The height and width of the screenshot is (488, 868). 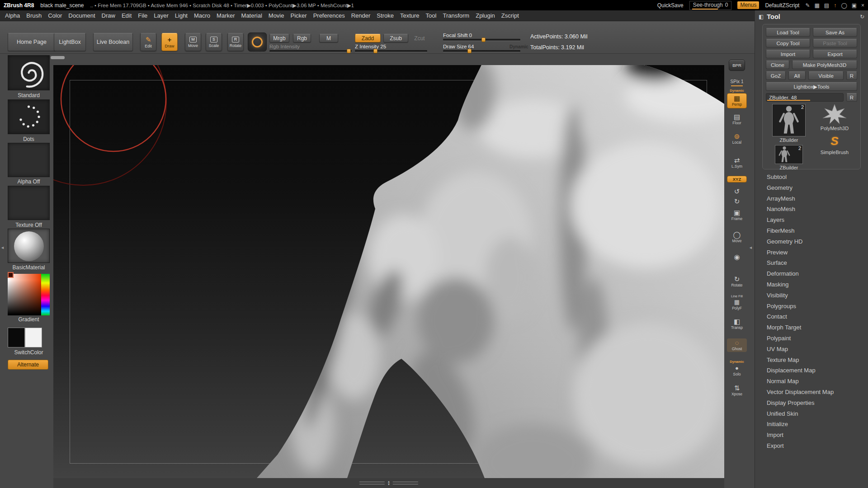 I want to click on make-polymesh3d-button: Make PolyMesh3D, so click(x=825, y=65).